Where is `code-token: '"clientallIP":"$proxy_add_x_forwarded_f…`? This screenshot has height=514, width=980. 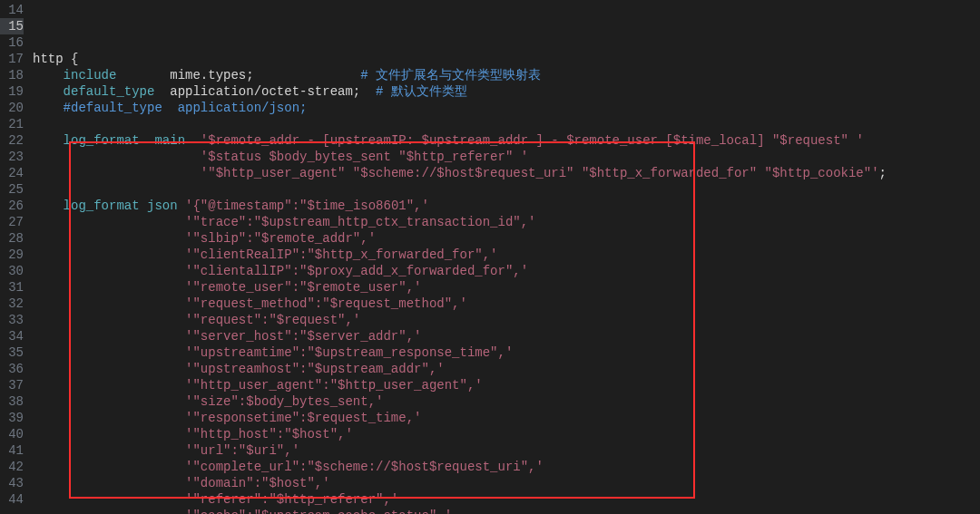
code-token: '"clientallIP":"$proxy_add_x_forwarded_f… is located at coordinates (357, 271).